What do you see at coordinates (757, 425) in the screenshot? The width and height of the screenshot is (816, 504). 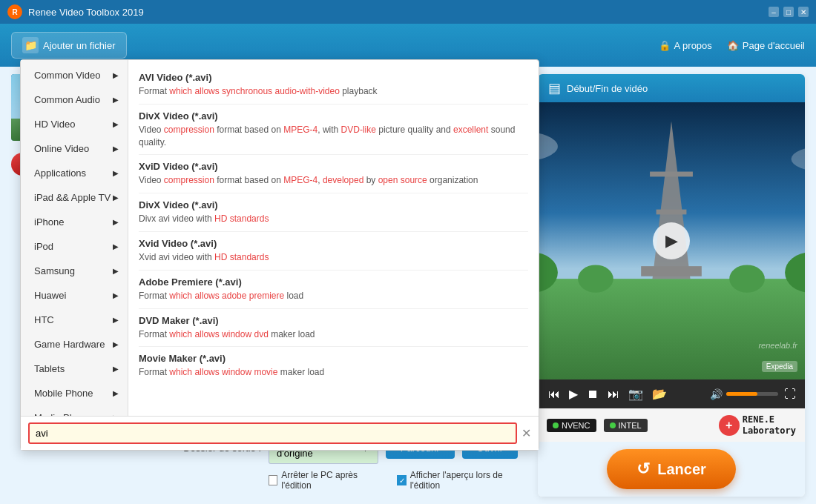 I see `renee-logo: + RENE.ELaboratory` at bounding box center [757, 425].